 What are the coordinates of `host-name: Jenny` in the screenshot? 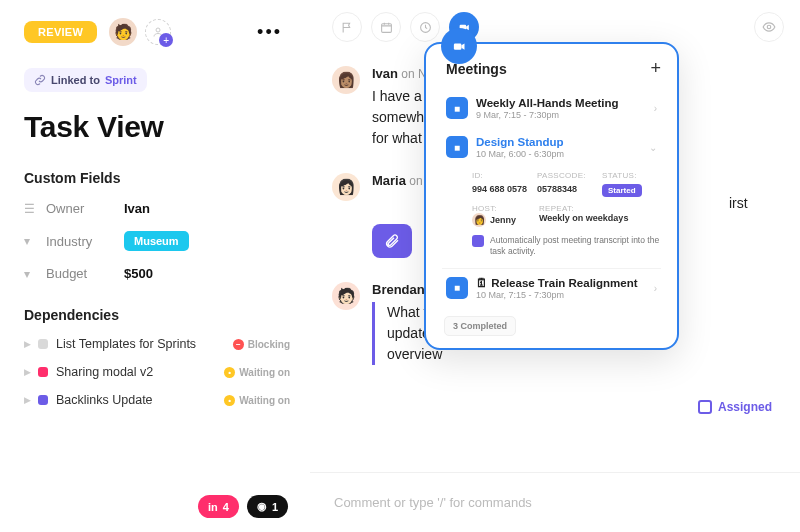 It's located at (503, 220).